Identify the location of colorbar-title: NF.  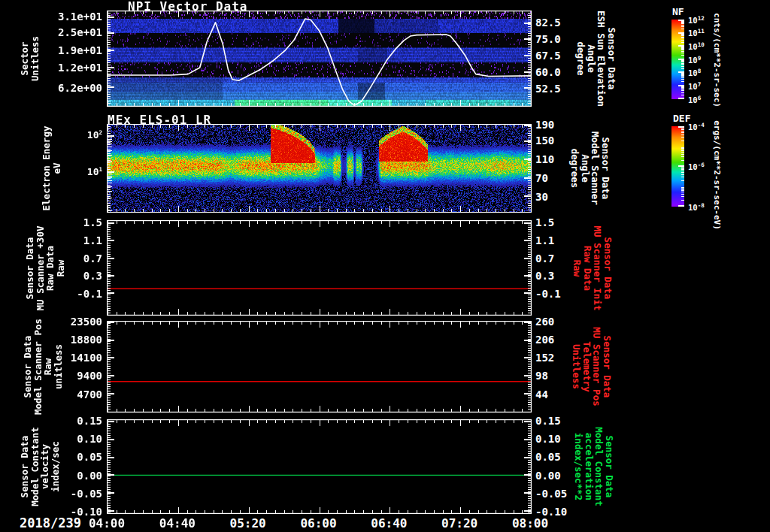
(678, 12).